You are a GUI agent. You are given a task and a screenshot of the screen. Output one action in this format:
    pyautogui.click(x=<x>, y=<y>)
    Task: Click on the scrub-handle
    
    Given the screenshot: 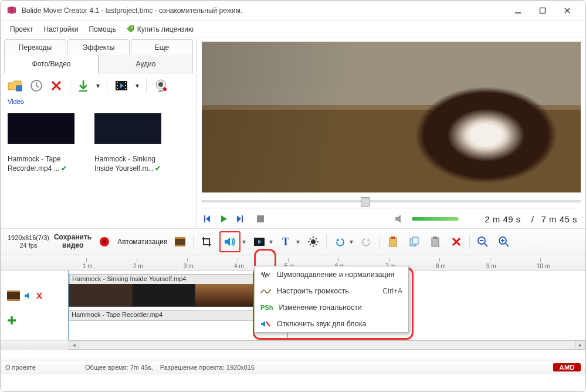 What is the action you would take?
    pyautogui.click(x=365, y=202)
    